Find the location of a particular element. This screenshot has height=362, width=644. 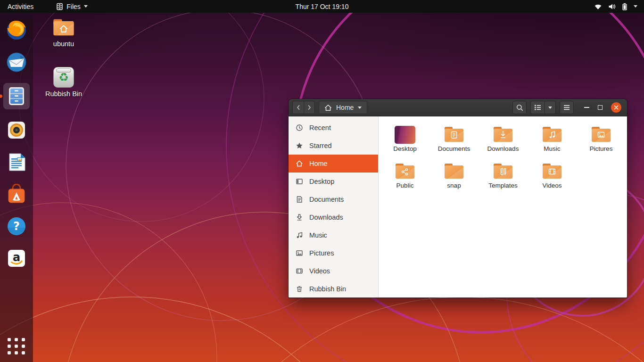

file-item-pictures: Pictures is located at coordinates (601, 140).